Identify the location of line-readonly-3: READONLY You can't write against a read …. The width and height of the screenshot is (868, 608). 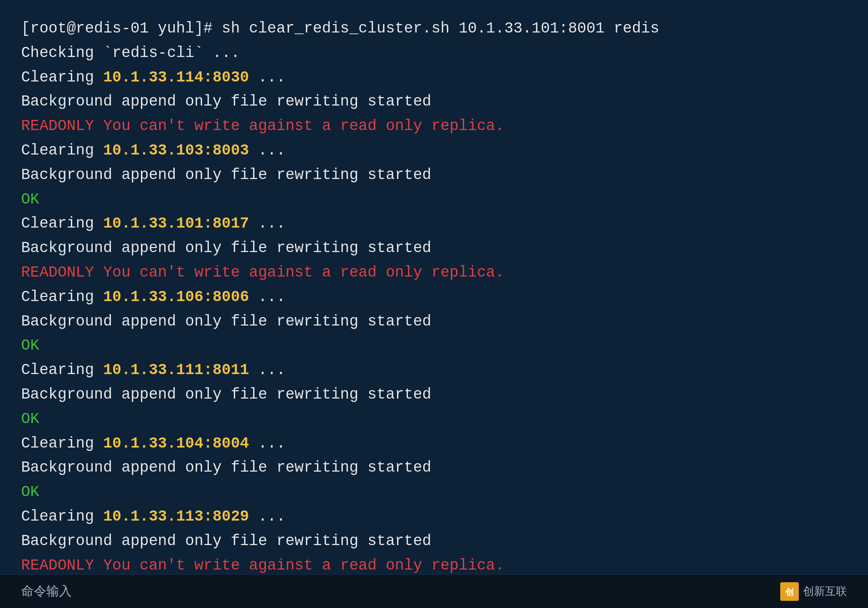
(434, 564).